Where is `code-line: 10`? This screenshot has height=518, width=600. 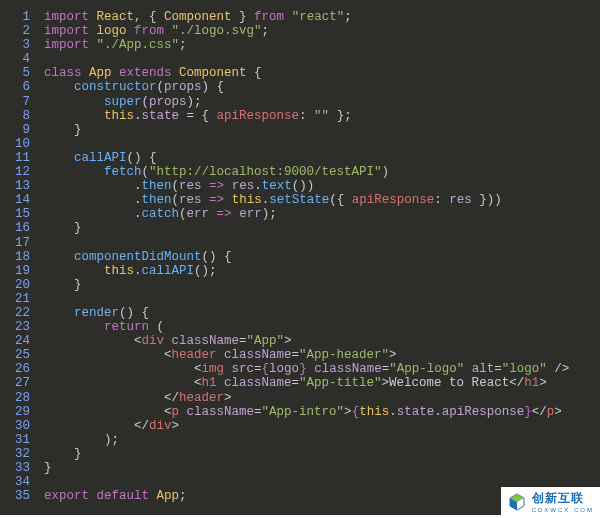
code-line: 10 is located at coordinates (300, 144).